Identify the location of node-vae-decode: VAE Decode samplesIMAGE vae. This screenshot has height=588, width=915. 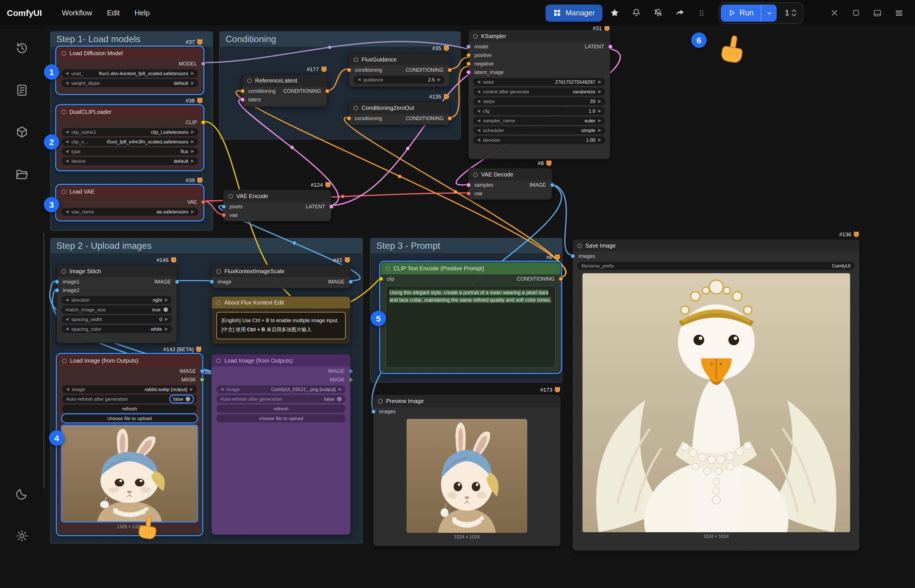
(510, 184).